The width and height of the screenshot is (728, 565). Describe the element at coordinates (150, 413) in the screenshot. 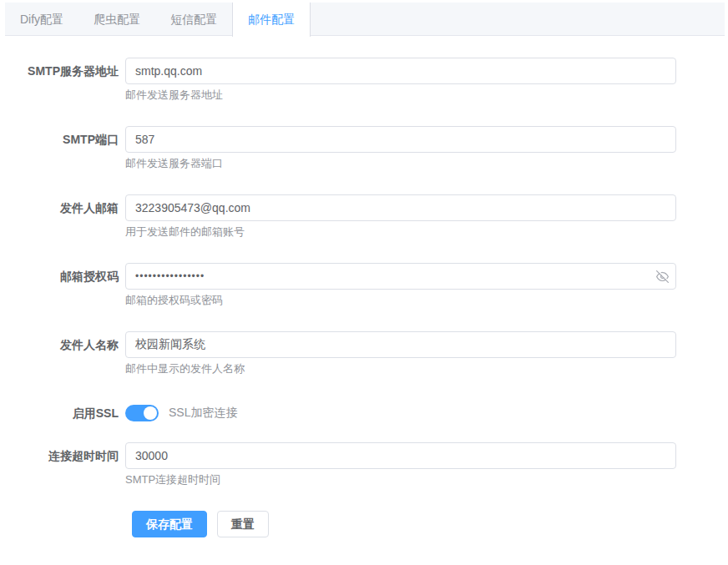

I see `switch-knob` at that location.